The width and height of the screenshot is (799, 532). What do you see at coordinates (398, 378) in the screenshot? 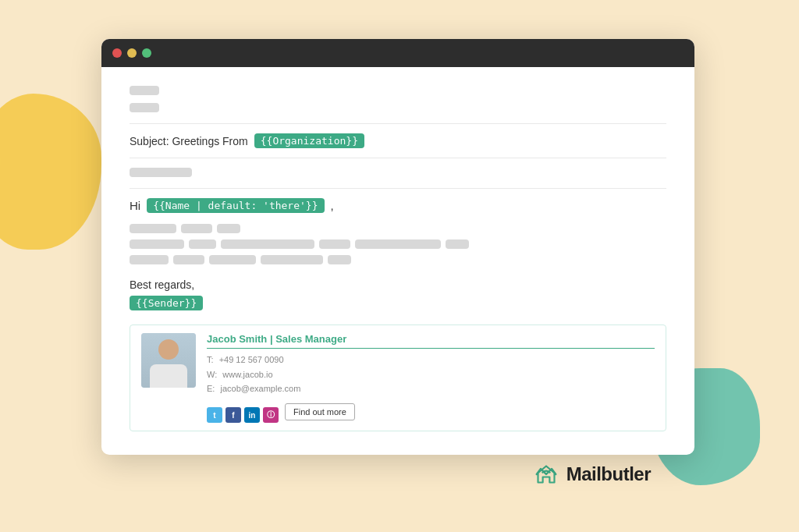
I see `signature-block: Jacob Smith | Sales Manager T: +49 12 56…` at bounding box center [398, 378].